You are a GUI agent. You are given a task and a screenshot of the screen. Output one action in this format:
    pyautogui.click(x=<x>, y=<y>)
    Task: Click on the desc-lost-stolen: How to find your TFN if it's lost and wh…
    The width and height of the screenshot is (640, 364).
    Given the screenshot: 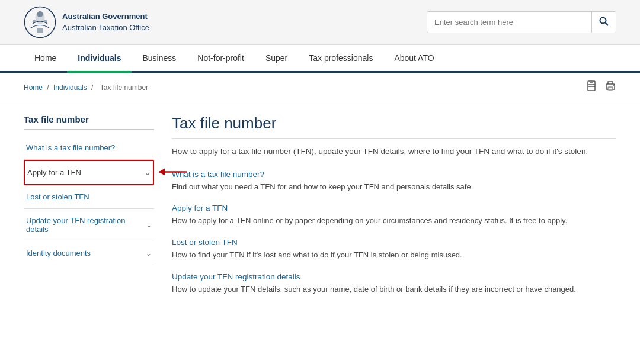 What is the action you would take?
    pyautogui.click(x=394, y=256)
    